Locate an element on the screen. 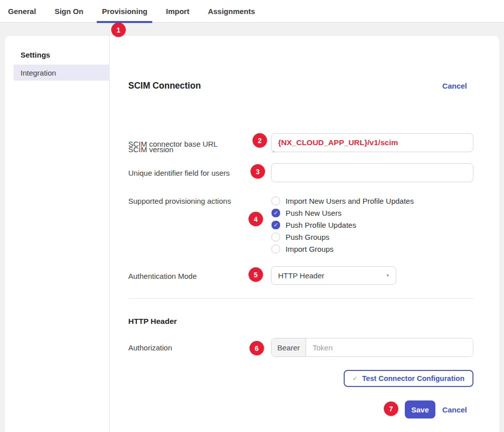 This screenshot has width=504, height=432. authentication-mode-select: HTTP Header ▼ is located at coordinates (334, 275).